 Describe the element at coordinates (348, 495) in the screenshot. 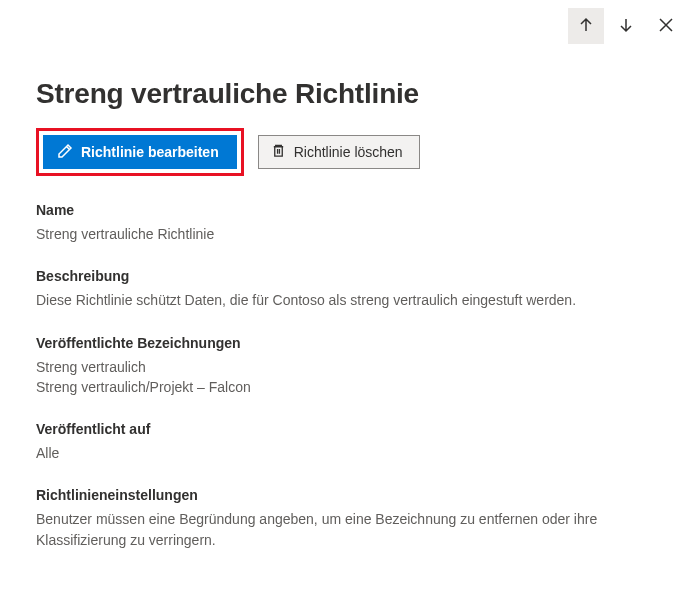

I see `policy-settings-label: Richtlinieneinstellungen` at that location.